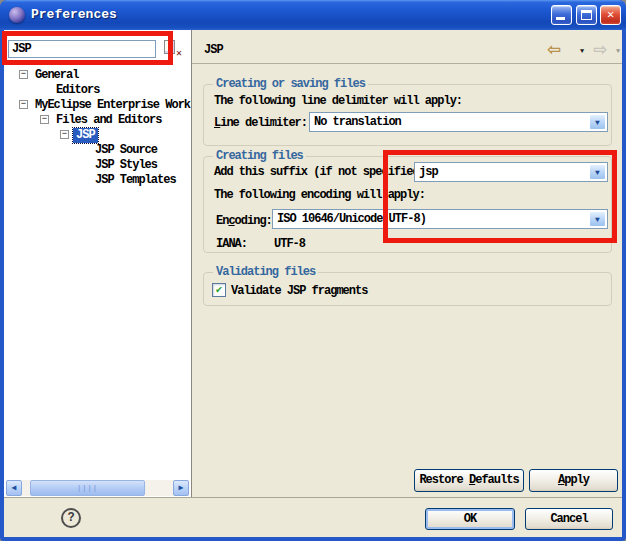 This screenshot has height=541, width=626. Describe the element at coordinates (244, 221) in the screenshot. I see `encoding-label: Encoding:` at that location.